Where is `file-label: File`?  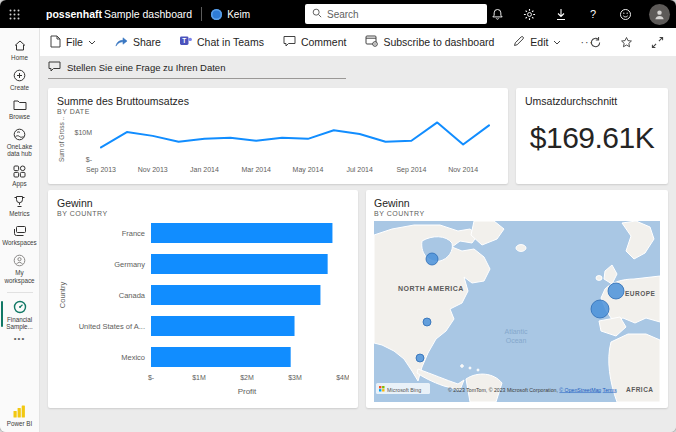 file-label: File is located at coordinates (74, 42).